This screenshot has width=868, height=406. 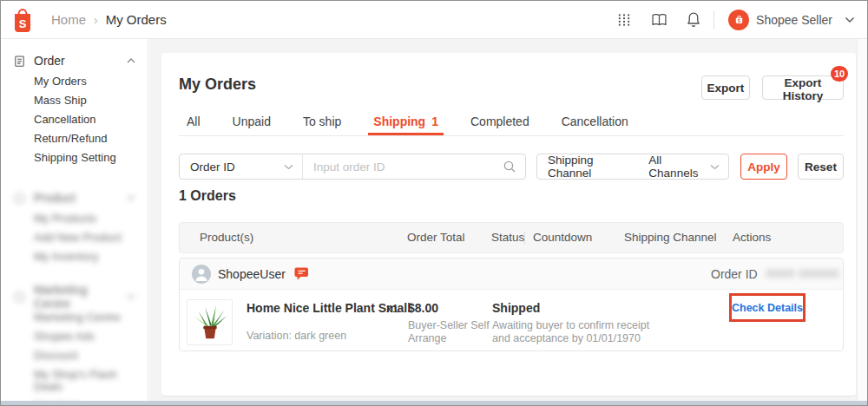 I want to click on export-history-button: Export History, so click(x=803, y=88).